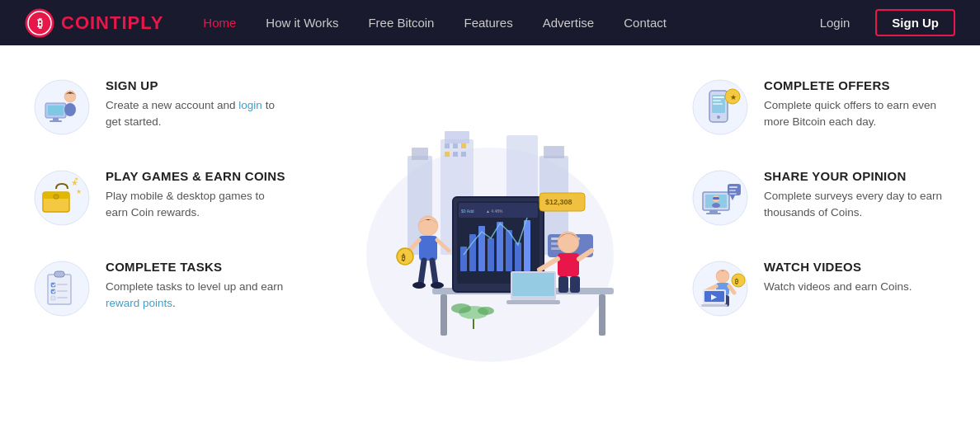  What do you see at coordinates (468, 211) in the screenshot?
I see `svg-text: $0 Add` at bounding box center [468, 211].